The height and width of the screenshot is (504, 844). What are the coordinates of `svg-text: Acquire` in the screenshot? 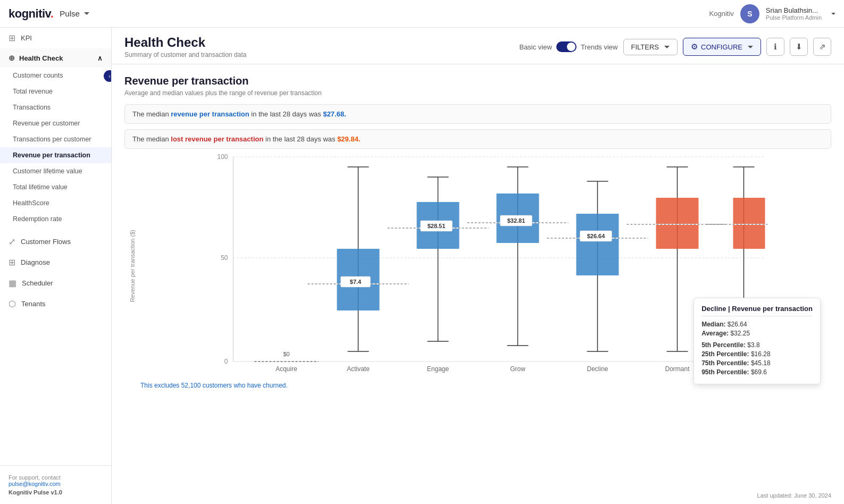 It's located at (286, 369).